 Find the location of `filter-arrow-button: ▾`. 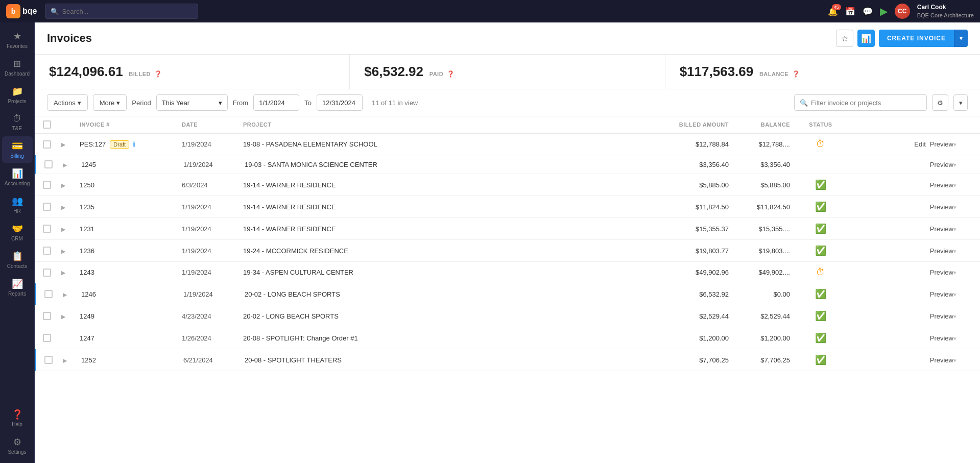

filter-arrow-button: ▾ is located at coordinates (961, 103).